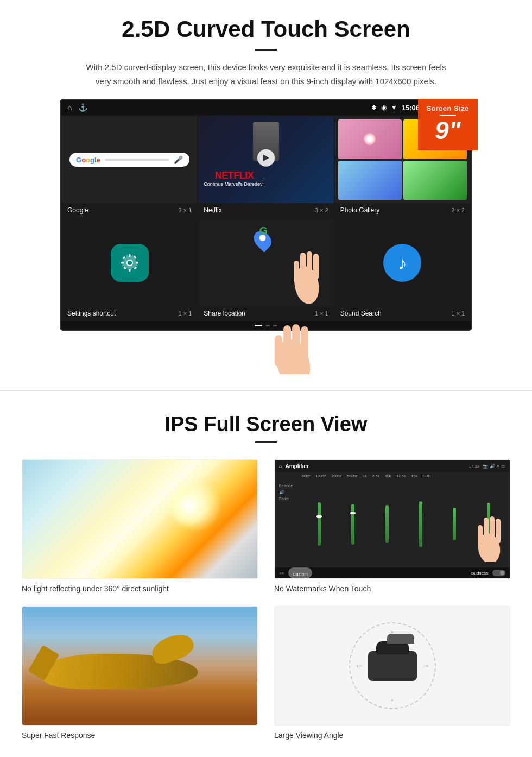 Image resolution: width=532 pixels, height=757 pixels. I want to click on title-underline, so click(266, 50).